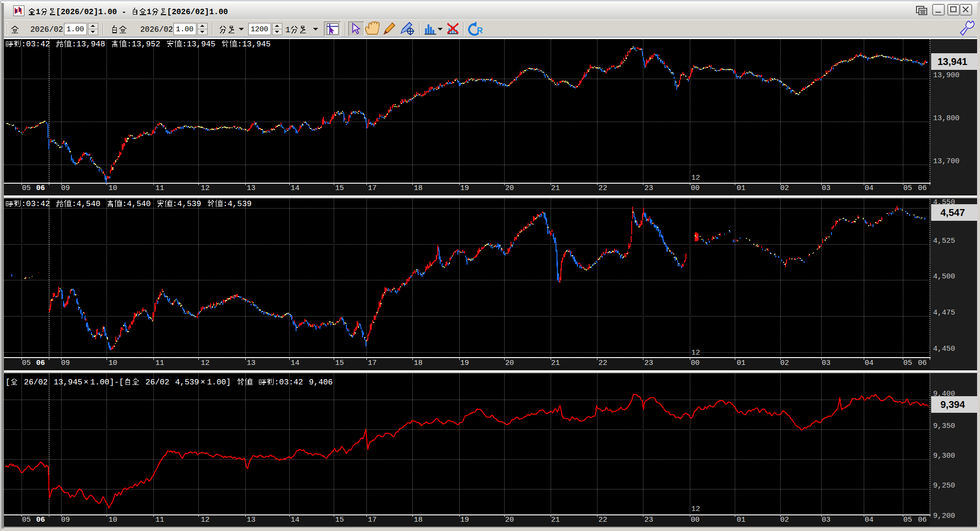 This screenshot has height=531, width=980. Describe the element at coordinates (946, 118) in the screenshot. I see `svg-text: 13,800` at that location.